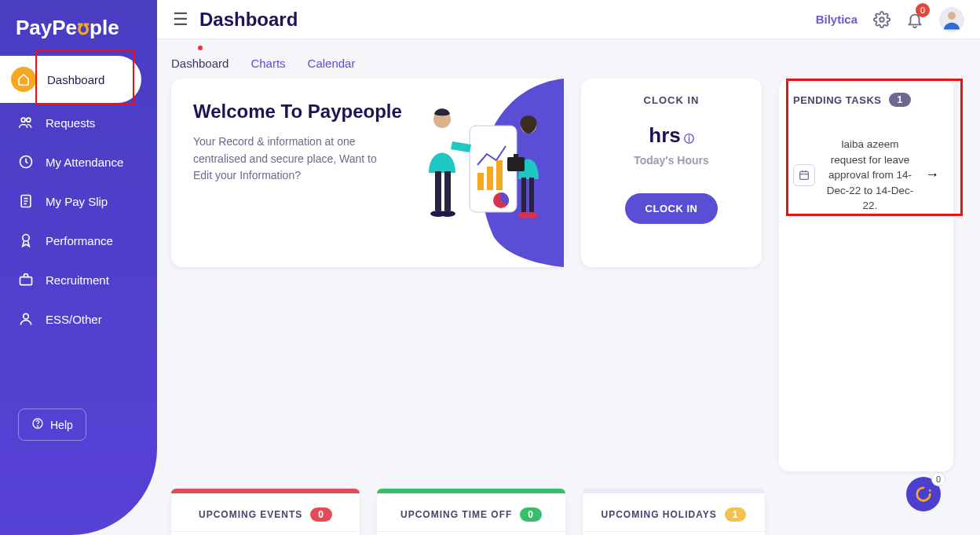 The image size is (980, 535). Describe the element at coordinates (456, 515) in the screenshot. I see `timeoff-title: UPCOMING TIME OFF` at that location.